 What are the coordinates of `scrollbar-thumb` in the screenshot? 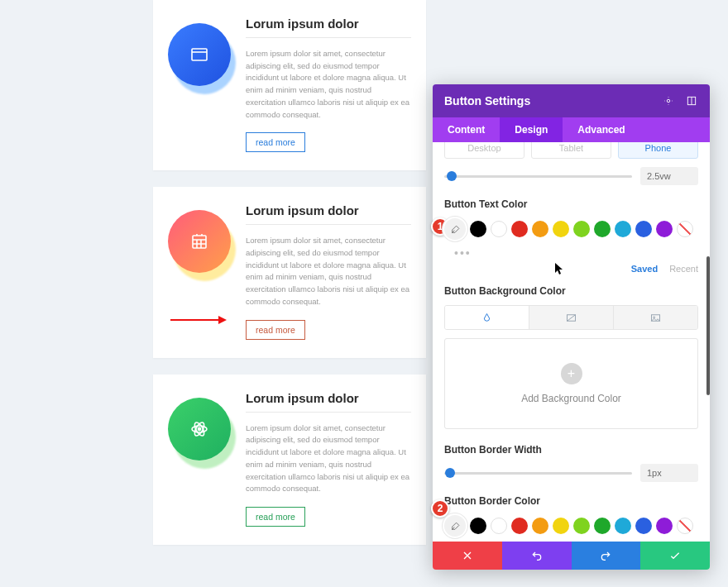 It's located at (708, 326).